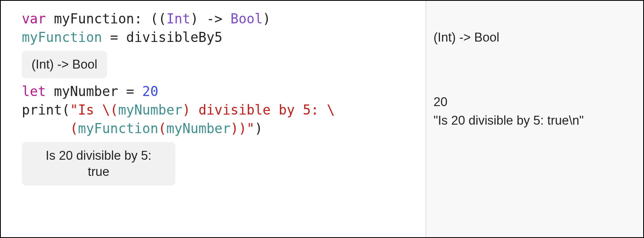 This screenshot has height=238, width=644. Describe the element at coordinates (250, 128) in the screenshot. I see `string-literal: "` at that location.